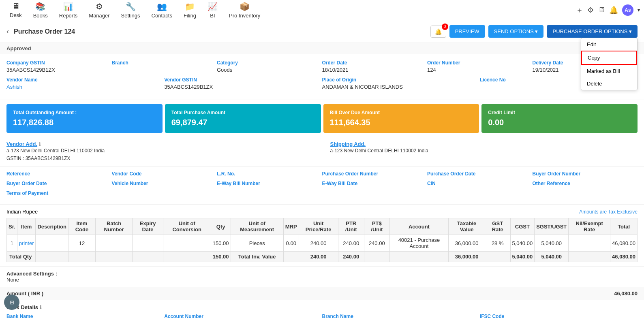  I want to click on terms-of-payment-field: Terms of Payment, so click(322, 194).